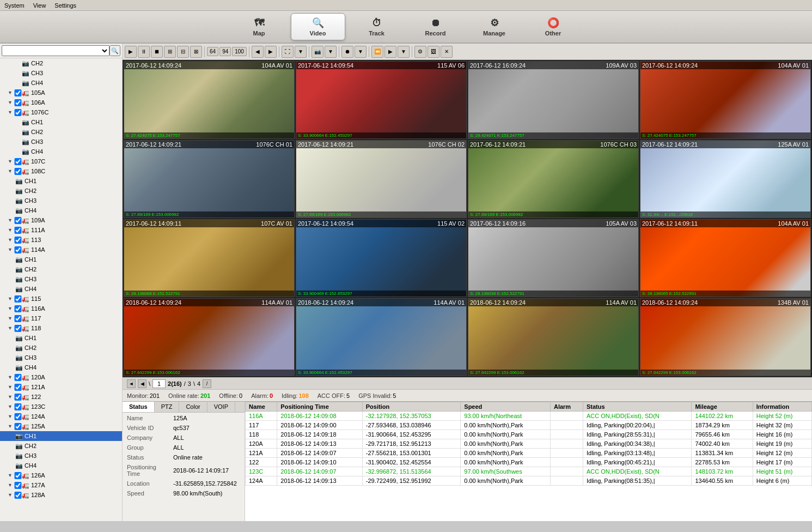  I want to click on video-cell-15: 2018-06-12 14:09:24 114A AV 01 S: 27.642…, so click(553, 337).